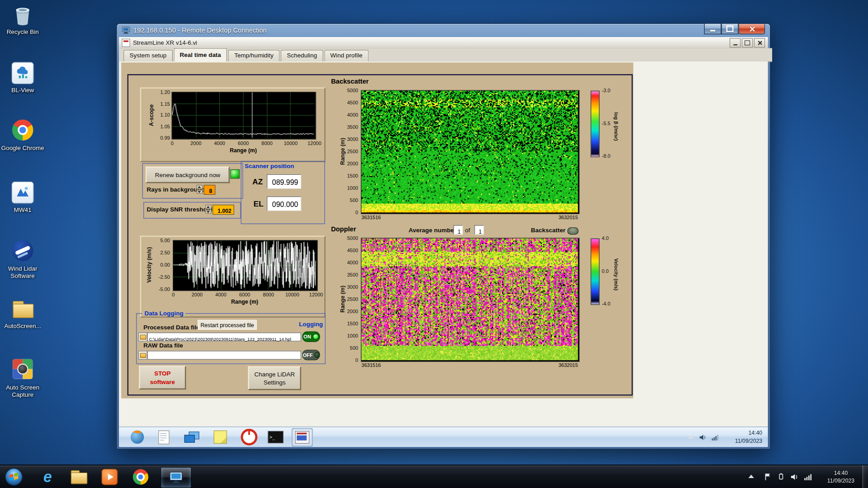 Image resolution: width=868 pixels, height=488 pixels. What do you see at coordinates (200, 189) in the screenshot?
I see `rays-spinner` at bounding box center [200, 189].